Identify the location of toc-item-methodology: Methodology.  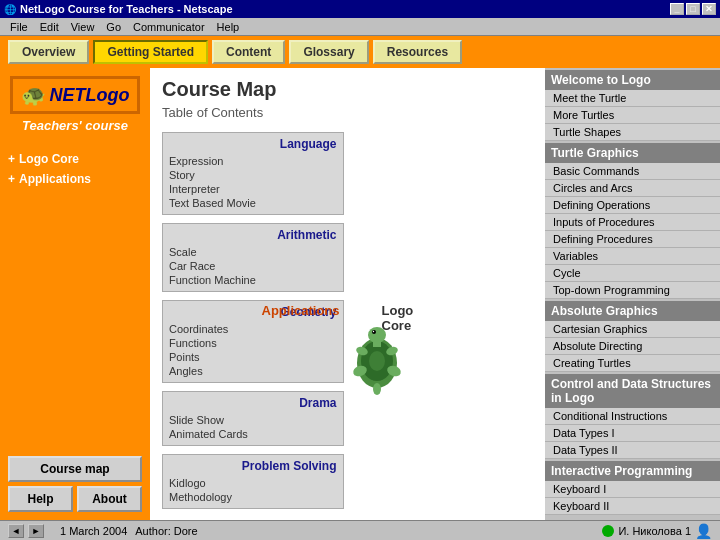
(253, 497).